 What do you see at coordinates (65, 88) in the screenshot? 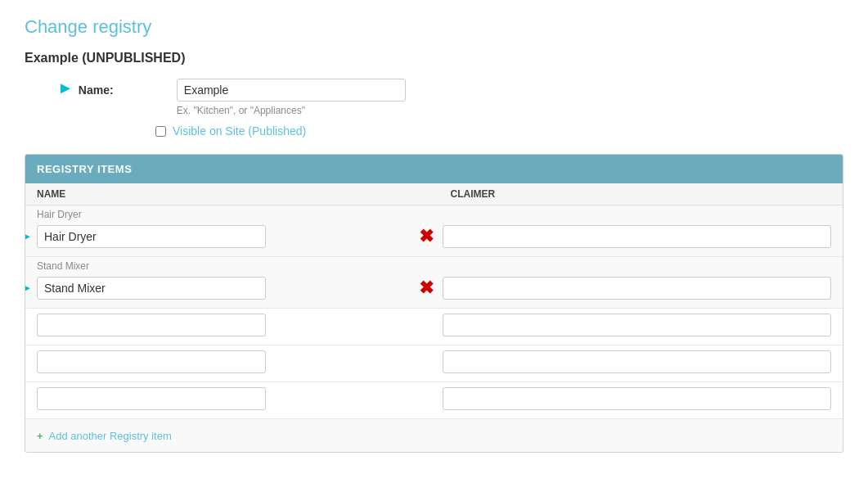
I see `name-arrow-indicator: ►` at bounding box center [65, 88].